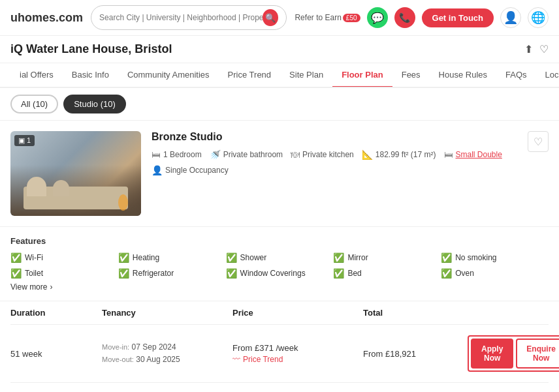  Describe the element at coordinates (298, 354) in the screenshot. I see `price-cell: From £371 /week 〰 Price Trend` at that location.